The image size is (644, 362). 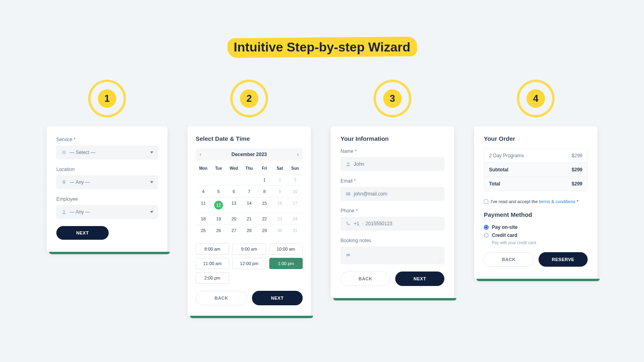 What do you see at coordinates (280, 191) in the screenshot?
I see `calendar-day: 9` at bounding box center [280, 191].